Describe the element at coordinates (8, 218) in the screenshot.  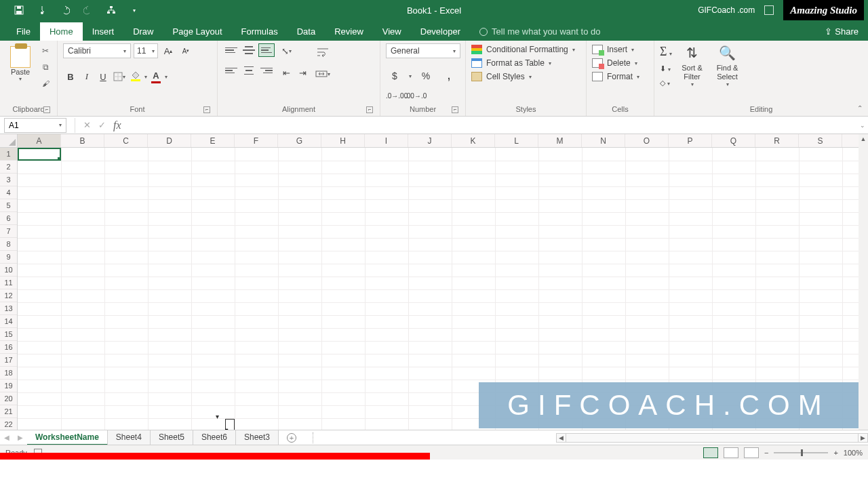
I see `row-header: 6` at that location.